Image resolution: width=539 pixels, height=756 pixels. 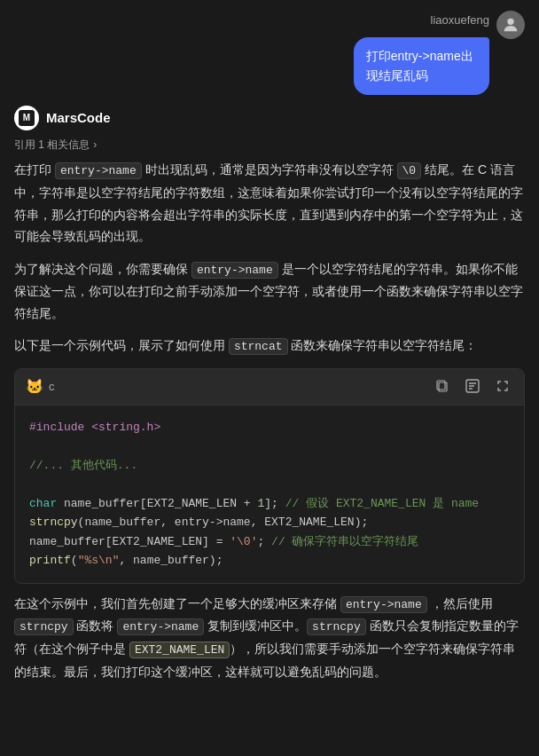 What do you see at coordinates (78, 118) in the screenshot?
I see `assistant-name: MarsCode` at bounding box center [78, 118].